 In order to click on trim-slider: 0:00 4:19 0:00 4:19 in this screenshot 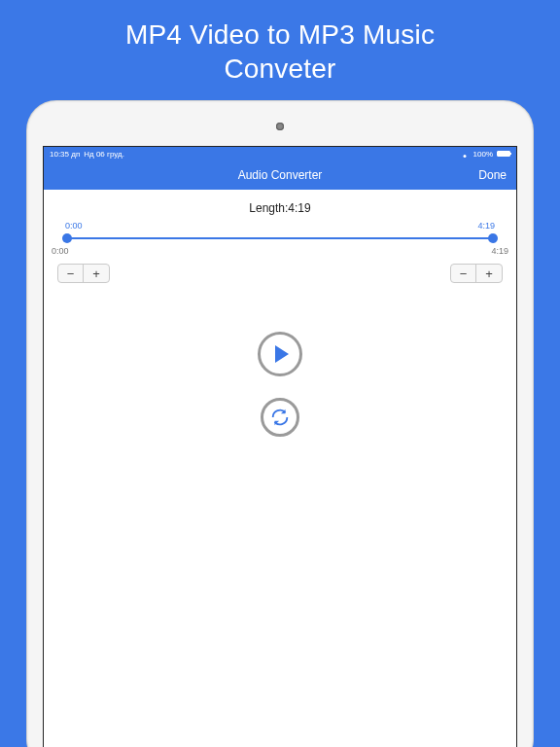, I will do `click(280, 235)`.